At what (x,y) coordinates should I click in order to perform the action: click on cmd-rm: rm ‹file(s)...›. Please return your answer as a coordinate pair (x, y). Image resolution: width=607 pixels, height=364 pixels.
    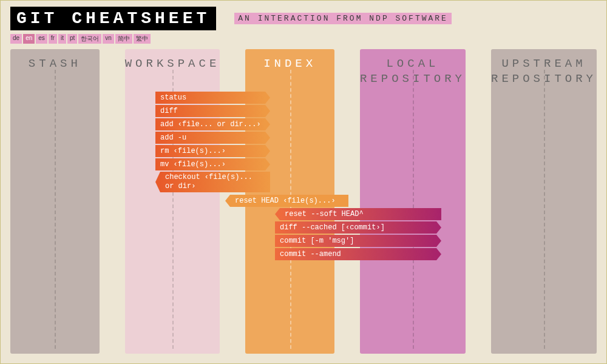
    Looking at the image, I should click on (210, 151).